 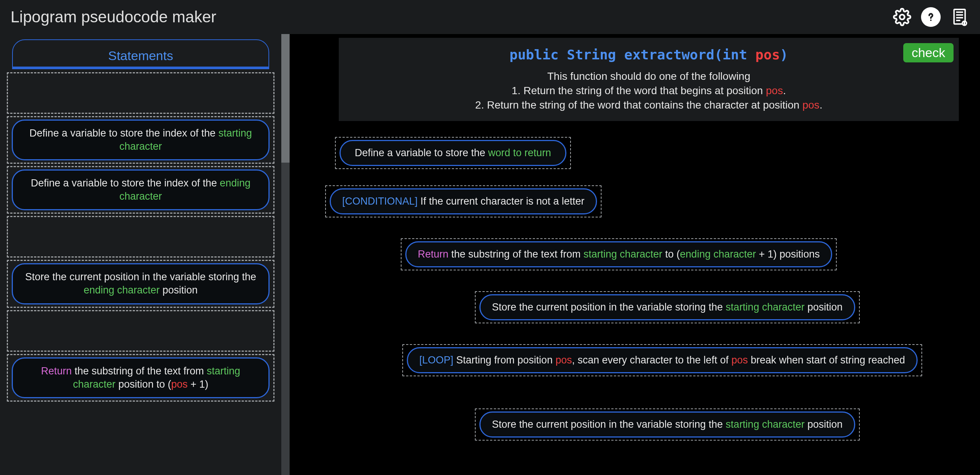 What do you see at coordinates (141, 378) in the screenshot?
I see `statement-slot: Return the substring of the text from st…` at bounding box center [141, 378].